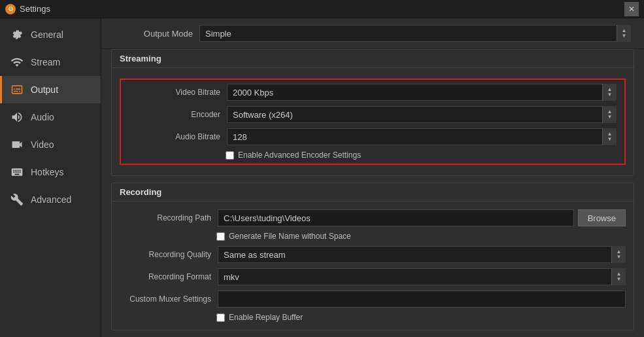 The image size is (644, 337). I want to click on sidebar-item-hotkeys: Hotkeys, so click(50, 172).